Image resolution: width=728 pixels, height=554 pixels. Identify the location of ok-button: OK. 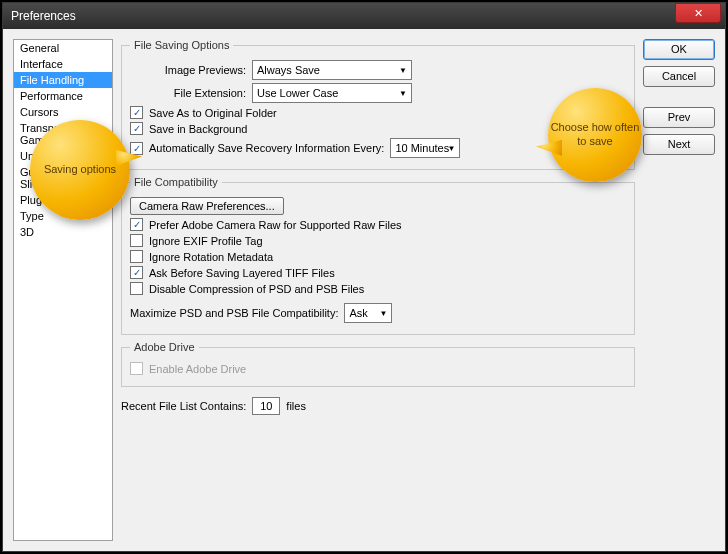
(679, 50).